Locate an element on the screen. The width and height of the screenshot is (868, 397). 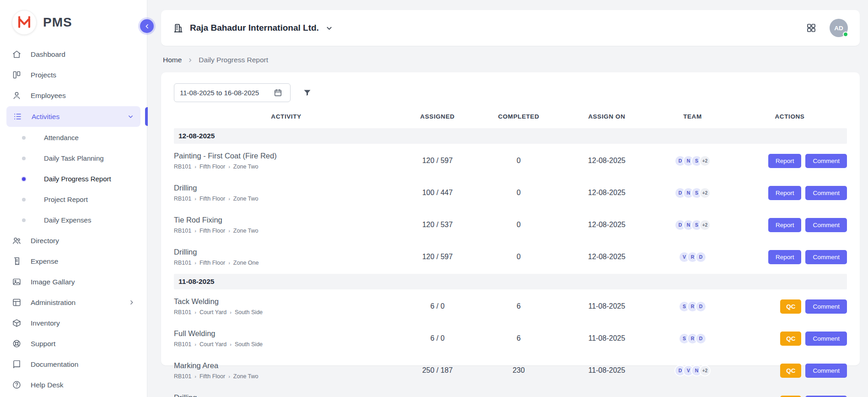
column-header-completed: Completed is located at coordinates (519, 116).